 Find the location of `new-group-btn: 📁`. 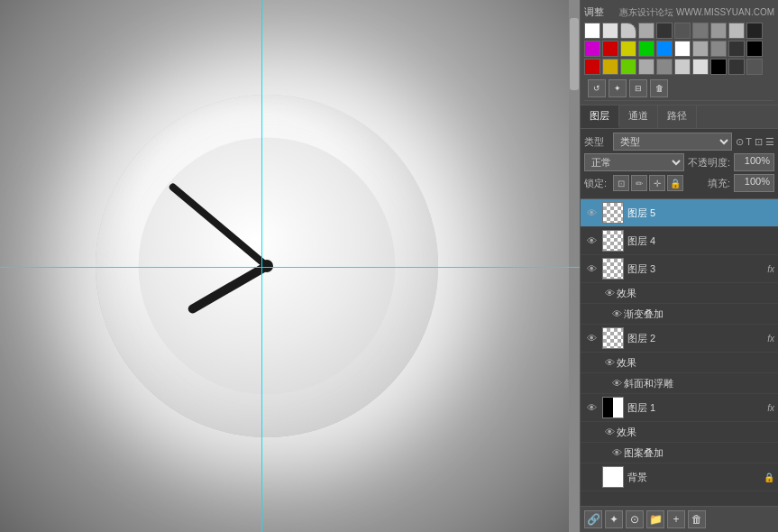

new-group-btn: 📁 is located at coordinates (655, 519).